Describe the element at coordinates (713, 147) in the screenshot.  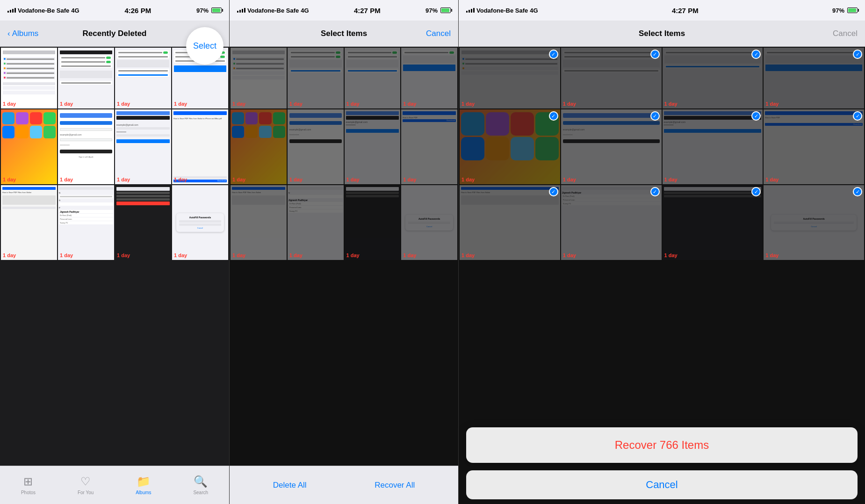
I see `thumb-p3-2-3: example@gmail.com •••••••••••• ✓ 1 day` at that location.